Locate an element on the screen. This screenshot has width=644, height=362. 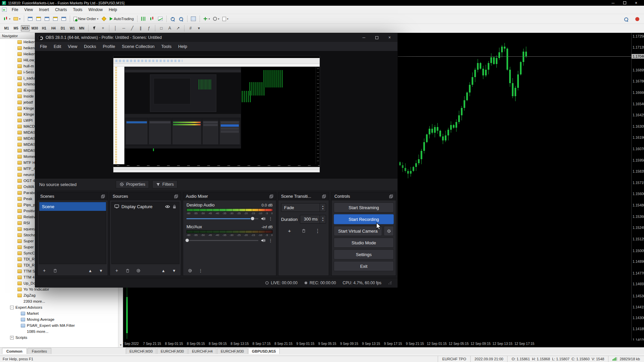
mt4-menu-help: Help is located at coordinates (113, 10).